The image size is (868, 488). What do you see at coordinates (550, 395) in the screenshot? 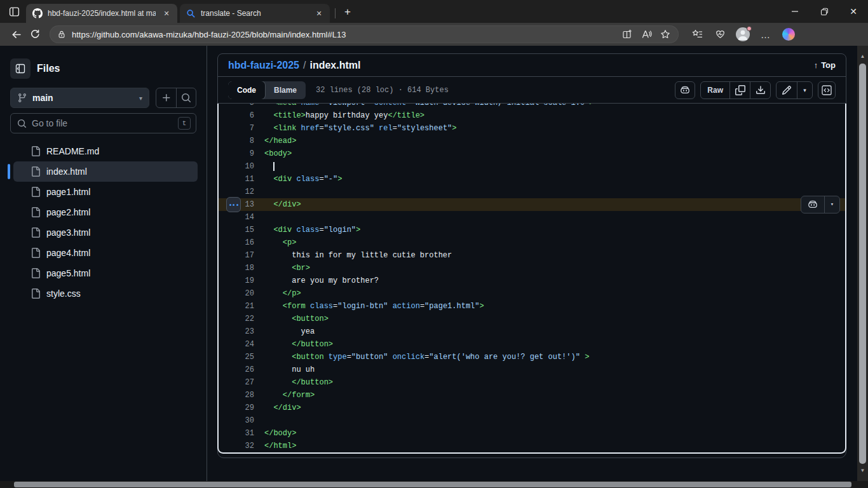
I see `code-text: </form>` at bounding box center [550, 395].